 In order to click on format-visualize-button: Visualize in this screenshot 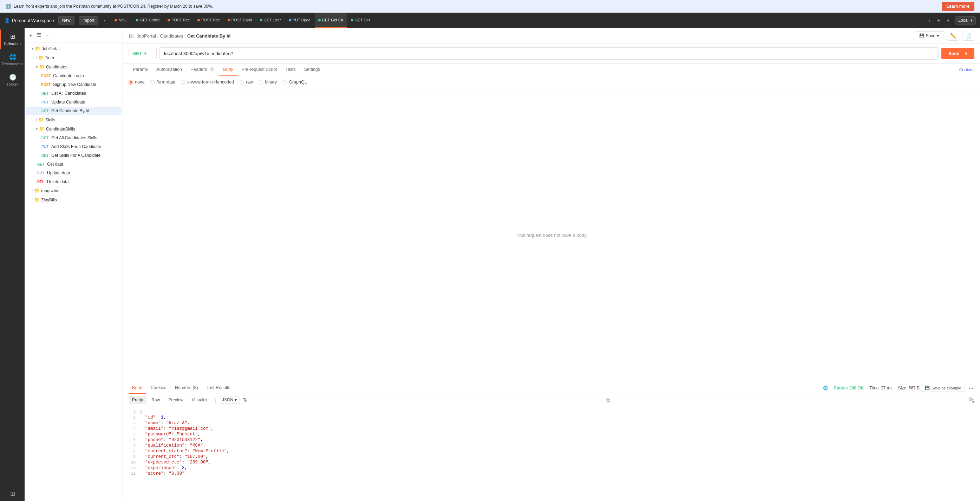, I will do `click(200, 400)`.